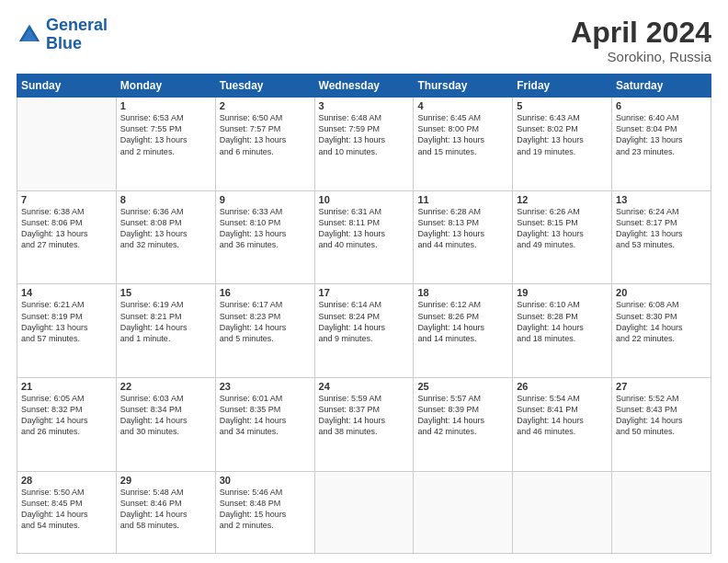 The height and width of the screenshot is (563, 728). Describe the element at coordinates (165, 386) in the screenshot. I see `day-number: 22` at that location.